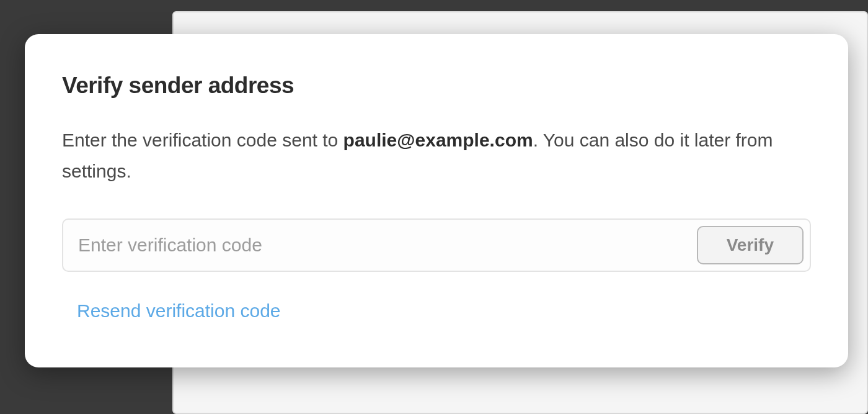 The height and width of the screenshot is (414, 868). I want to click on modal-description: Enter the verification code sent to paul…, so click(436, 155).